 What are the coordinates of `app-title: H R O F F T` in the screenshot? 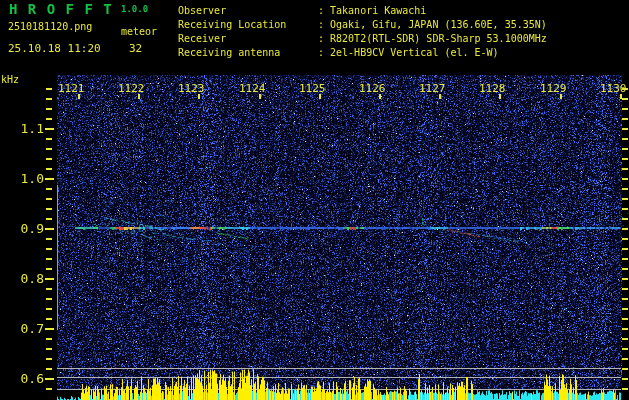 It's located at (61, 9).